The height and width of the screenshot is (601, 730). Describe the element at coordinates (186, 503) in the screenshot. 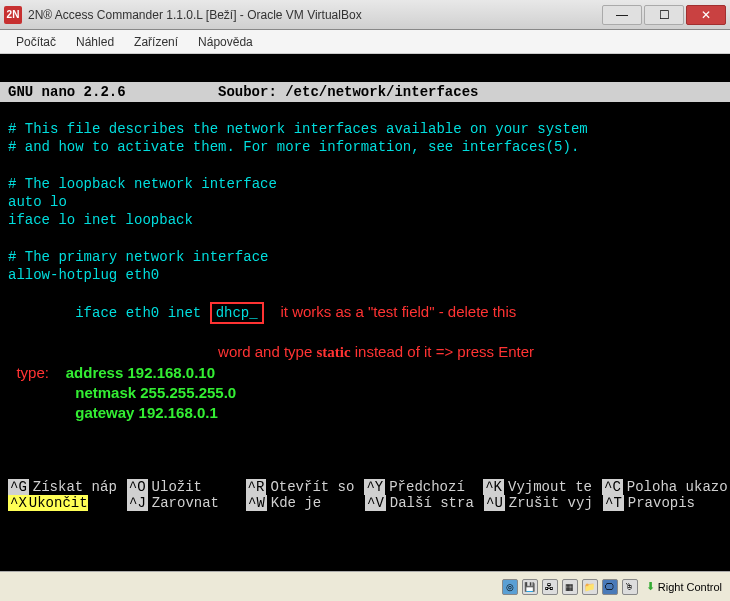

I see `shortcut: ^J Zarovnat` at that location.